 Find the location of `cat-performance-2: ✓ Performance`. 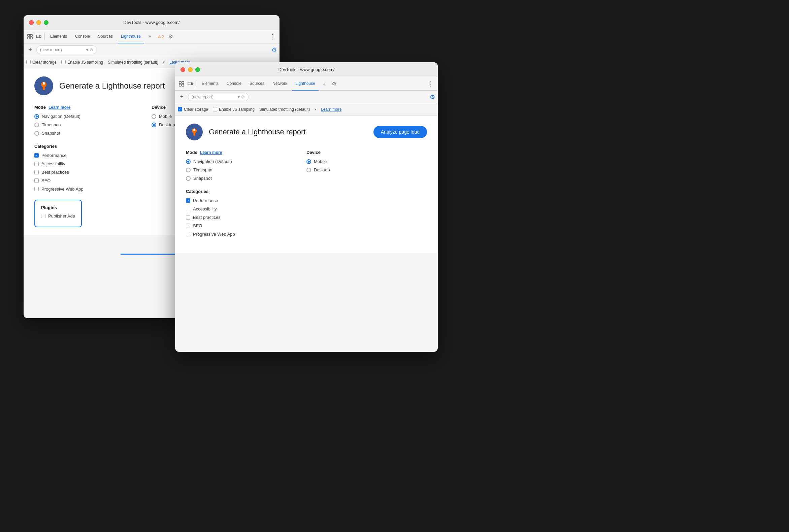

cat-performance-2: ✓ Performance is located at coordinates (306, 201).